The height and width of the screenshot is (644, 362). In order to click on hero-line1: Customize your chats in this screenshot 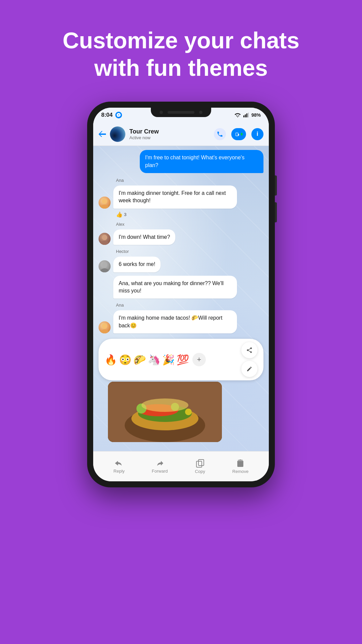, I will do `click(181, 40)`.